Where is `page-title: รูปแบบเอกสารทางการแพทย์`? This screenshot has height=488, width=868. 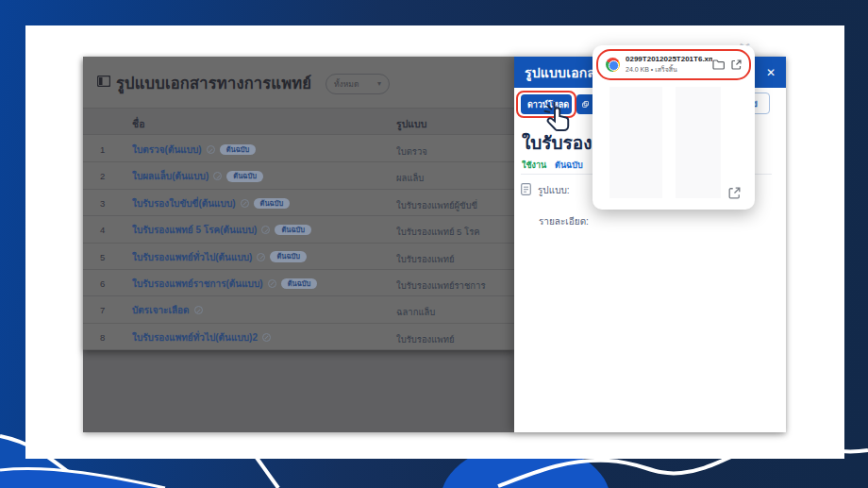
page-title: รูปแบบเอกสารทางการแพทย์ is located at coordinates (213, 83).